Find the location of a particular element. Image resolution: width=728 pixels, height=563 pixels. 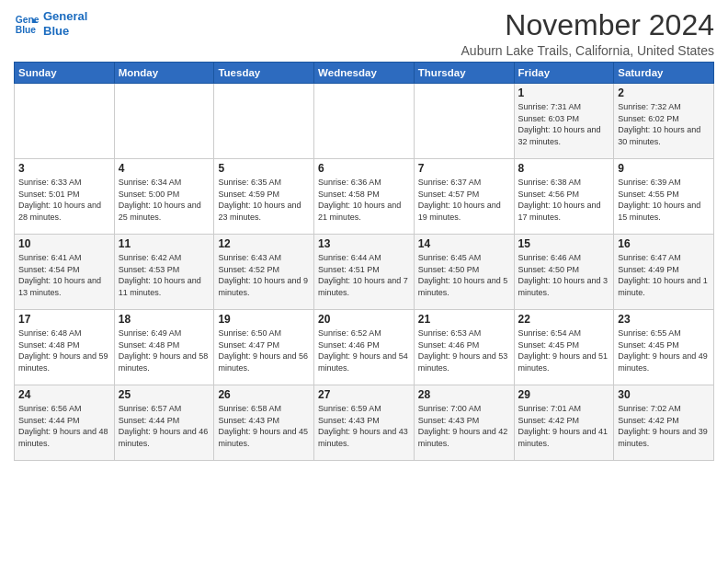

day-number: 18 is located at coordinates (165, 319).